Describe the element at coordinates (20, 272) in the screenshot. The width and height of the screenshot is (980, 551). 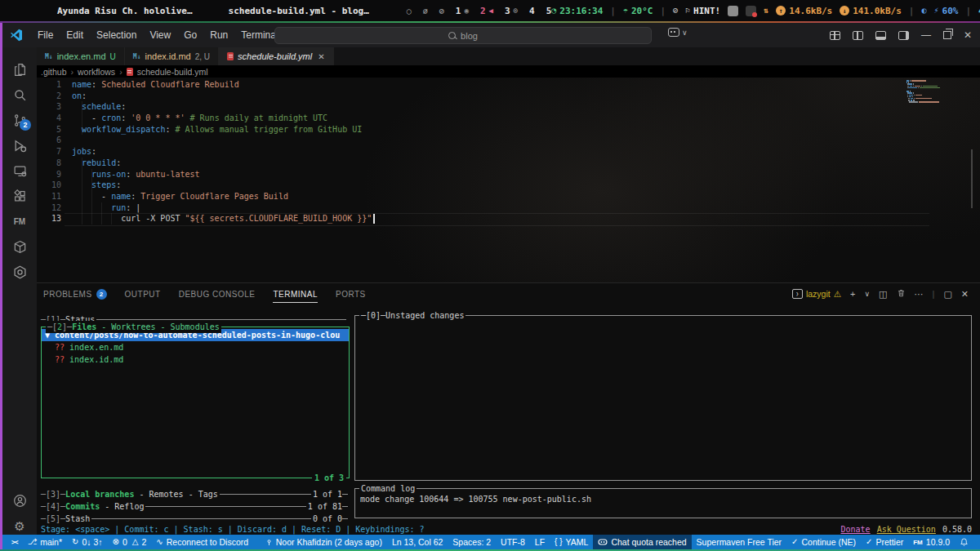
I see `activitybar-hexagon` at that location.